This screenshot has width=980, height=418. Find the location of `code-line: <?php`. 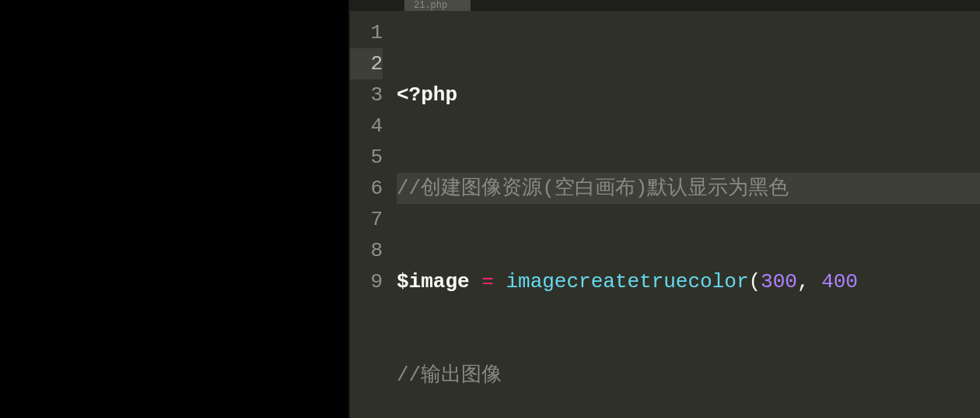

code-line: <?php is located at coordinates (688, 95).